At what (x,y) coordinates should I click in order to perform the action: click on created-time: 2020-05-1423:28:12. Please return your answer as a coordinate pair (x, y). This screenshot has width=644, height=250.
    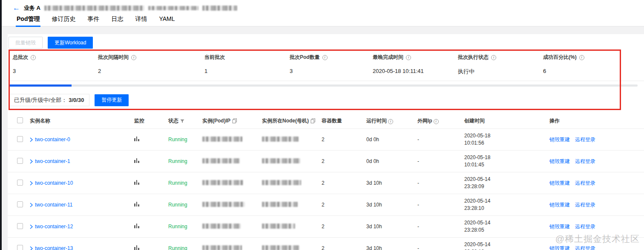
    Looking at the image, I should click on (503, 244).